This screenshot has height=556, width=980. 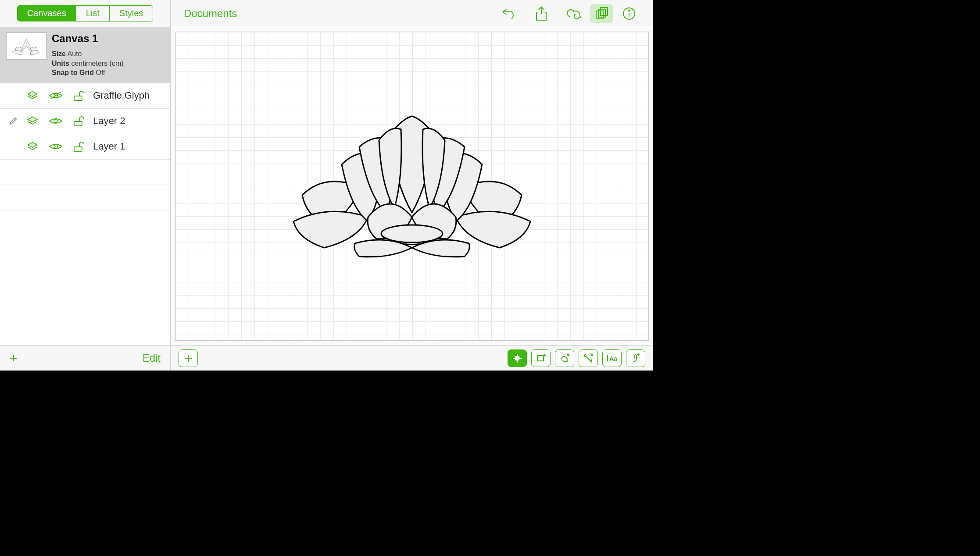 What do you see at coordinates (13, 121) in the screenshot?
I see `editing-pencil-icon` at bounding box center [13, 121].